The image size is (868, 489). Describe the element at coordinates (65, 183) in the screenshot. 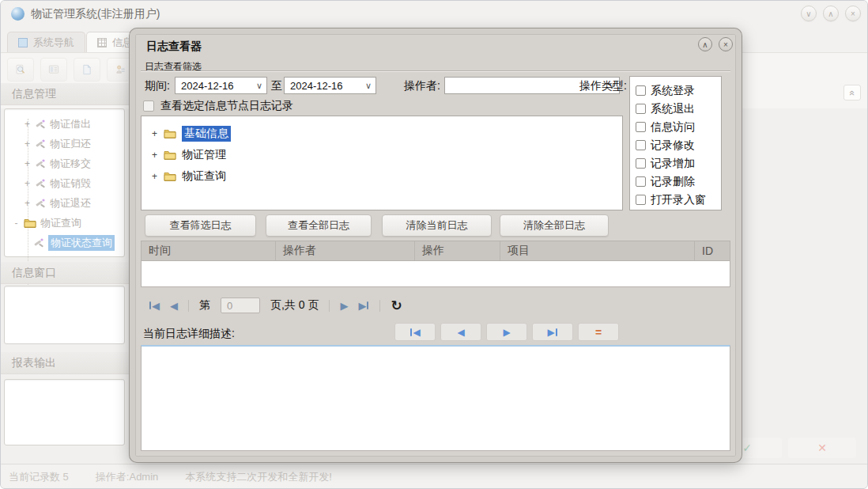

I see `sidebar-tree: + 物证借出 + 物证归还 + 物证移交` at that location.